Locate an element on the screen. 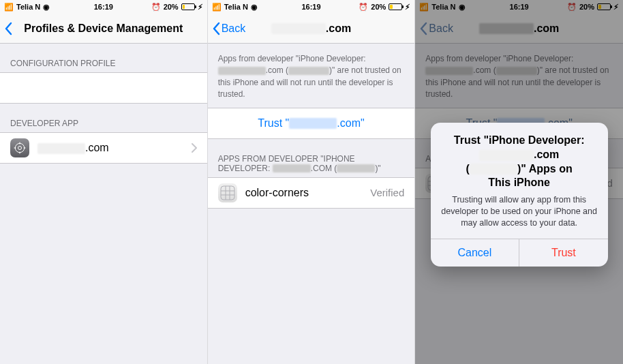 The image size is (623, 364). redacted-dev-b is located at coordinates (309, 71).